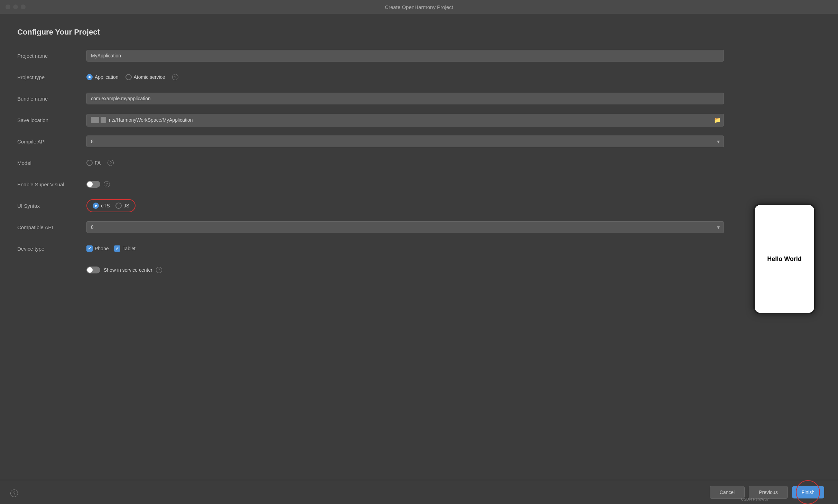  What do you see at coordinates (101, 206) in the screenshot?
I see `ets-option: eTS` at bounding box center [101, 206].